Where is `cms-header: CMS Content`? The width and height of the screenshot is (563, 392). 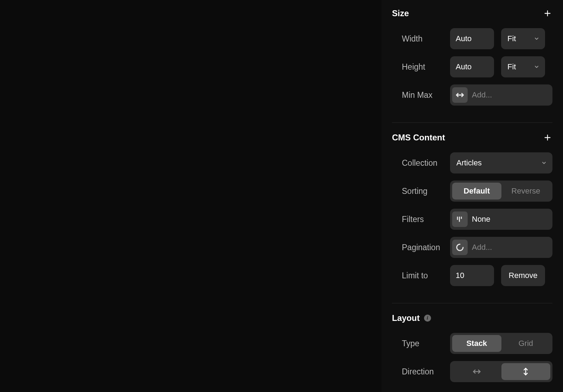
cms-header: CMS Content is located at coordinates (472, 138).